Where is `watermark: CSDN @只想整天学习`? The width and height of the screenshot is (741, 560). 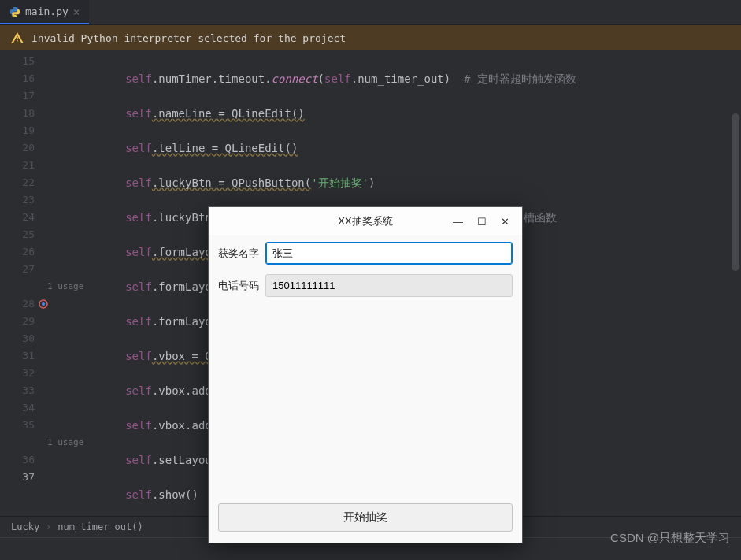 watermark: CSDN @只想整天学习 is located at coordinates (670, 539).